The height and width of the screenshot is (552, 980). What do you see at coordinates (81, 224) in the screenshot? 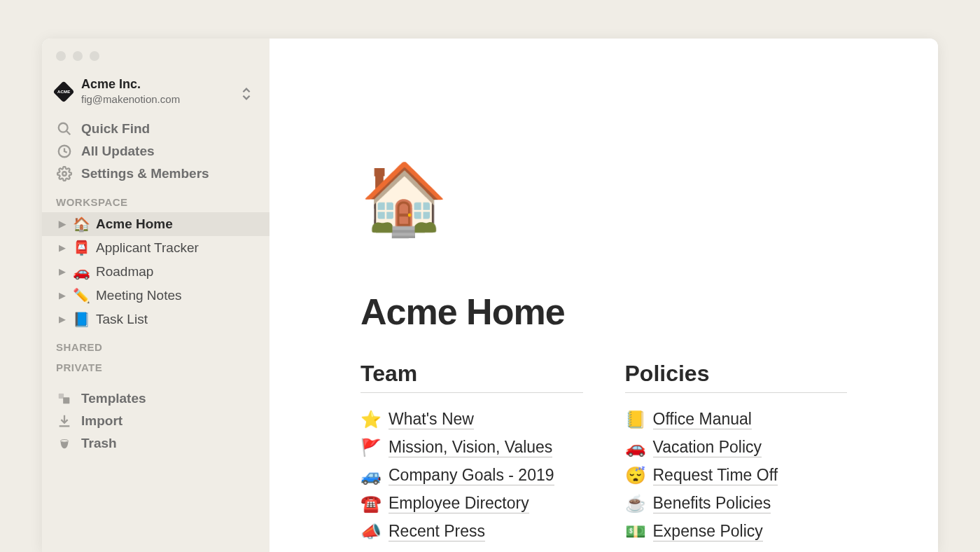
I see `page-emoji-icon: 🏠` at bounding box center [81, 224].